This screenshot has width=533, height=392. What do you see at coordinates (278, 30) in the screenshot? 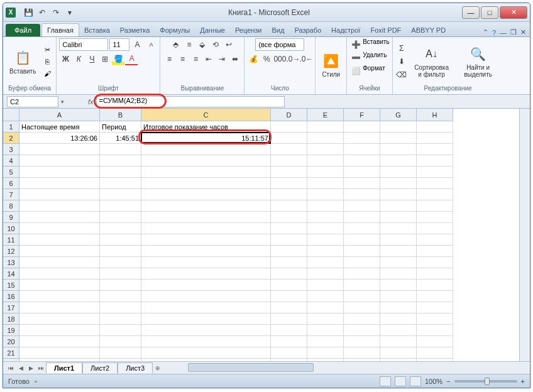
I see `tab-view: Вид` at bounding box center [278, 30].